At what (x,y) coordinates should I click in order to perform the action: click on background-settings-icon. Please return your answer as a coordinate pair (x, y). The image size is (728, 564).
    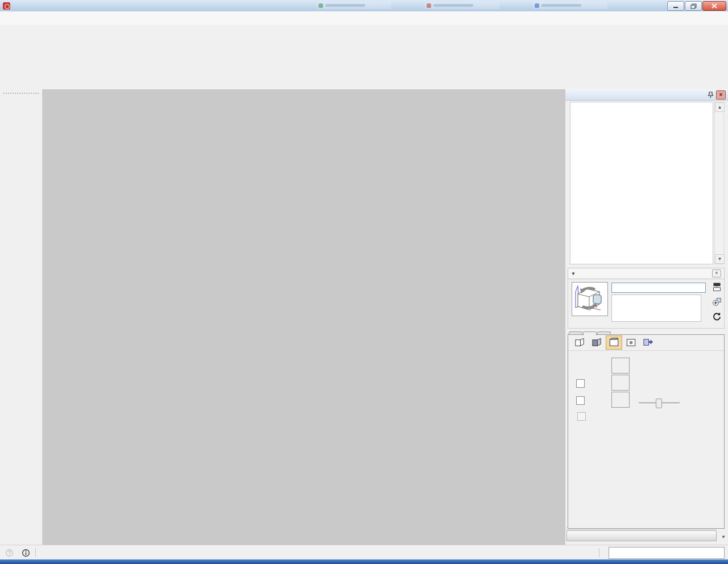
    Looking at the image, I should click on (614, 342).